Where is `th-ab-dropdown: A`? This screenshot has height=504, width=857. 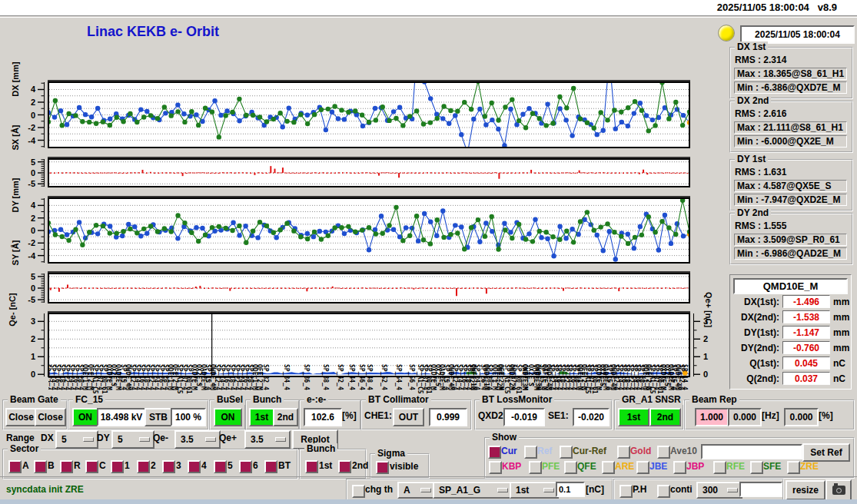 th-ab-dropdown: A is located at coordinates (417, 490).